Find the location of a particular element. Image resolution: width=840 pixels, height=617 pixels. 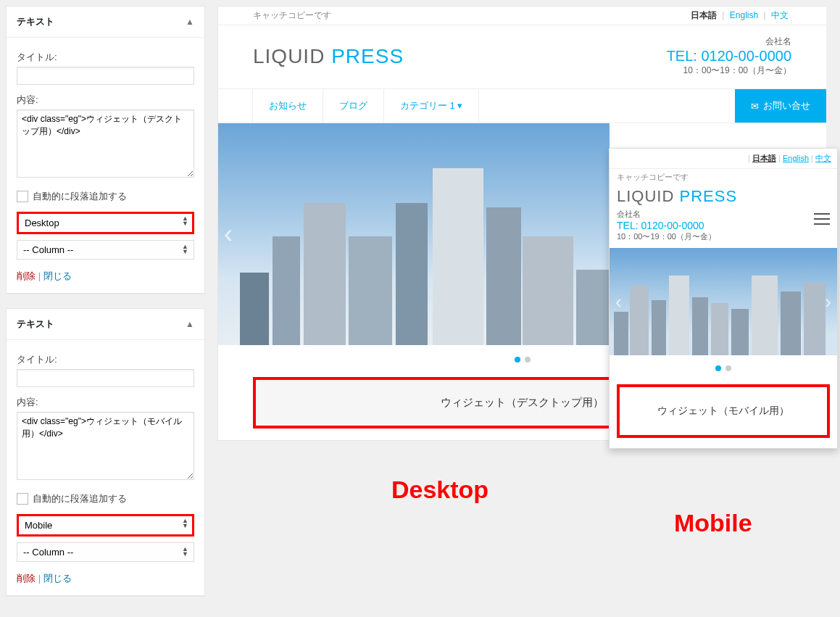

mobile-preview: | 日本語 | English | 中文 キャッチコピーです LIQUID PR… is located at coordinates (723, 299).